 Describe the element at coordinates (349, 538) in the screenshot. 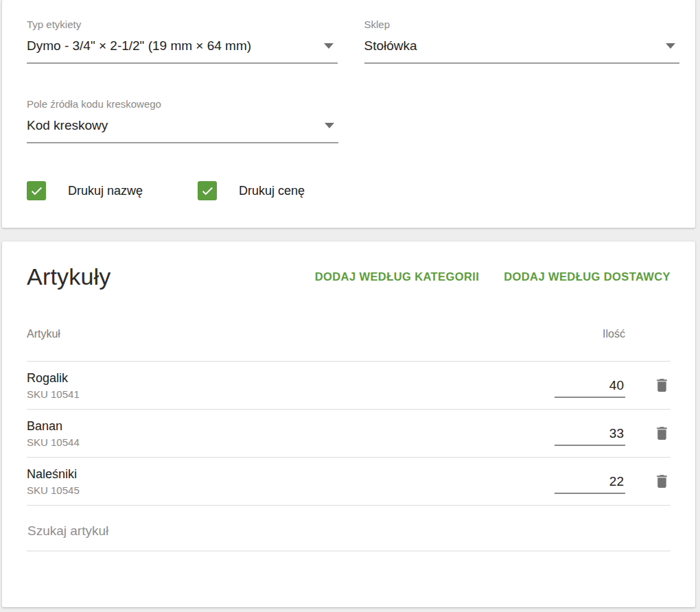

I see `search-article-input` at that location.